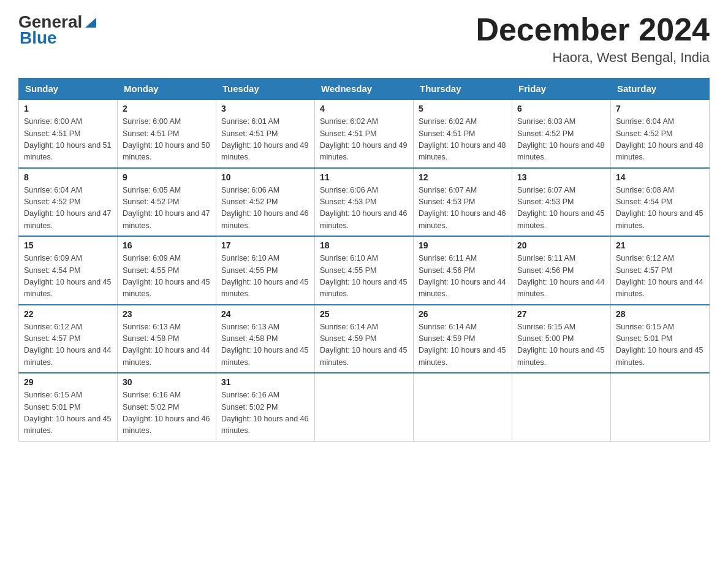 This screenshot has height=563, width=728. Describe the element at coordinates (364, 109) in the screenshot. I see `day-number: 4` at that location.